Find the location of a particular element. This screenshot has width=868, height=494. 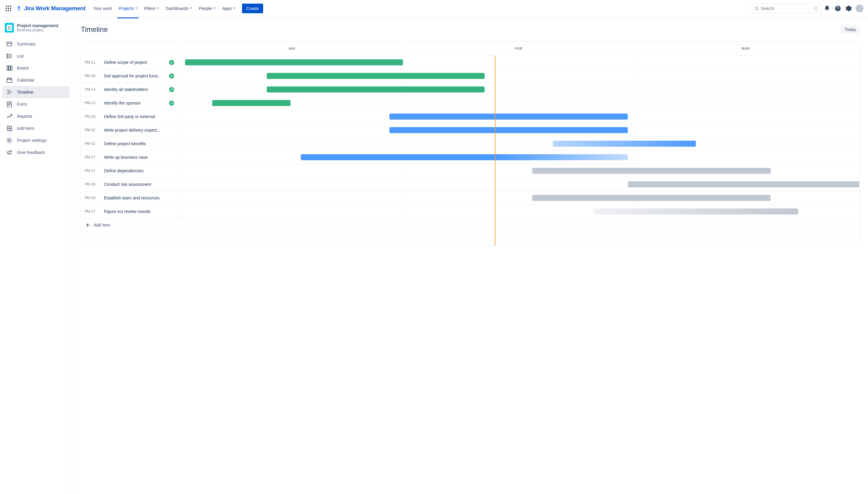

item-title: Define scope of project is located at coordinates (134, 62).